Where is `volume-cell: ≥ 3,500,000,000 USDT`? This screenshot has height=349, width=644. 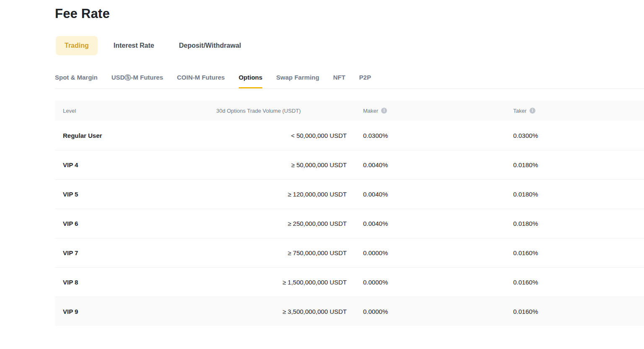
volume-cell: ≥ 3,500,000,000 USDT is located at coordinates (241, 312).